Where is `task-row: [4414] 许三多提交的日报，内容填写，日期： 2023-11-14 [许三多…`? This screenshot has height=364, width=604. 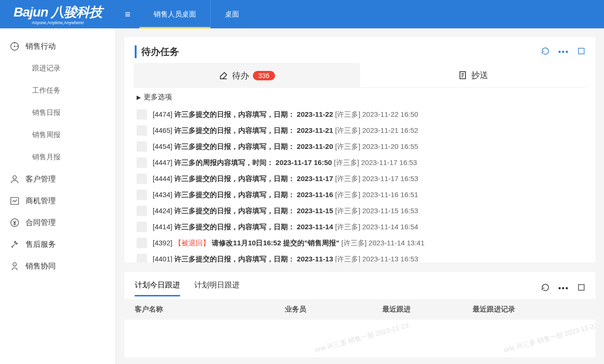
task-row: [4414] 许三多提交的日报，内容填写，日期： 2023-11-14 [许三多… is located at coordinates (360, 227).